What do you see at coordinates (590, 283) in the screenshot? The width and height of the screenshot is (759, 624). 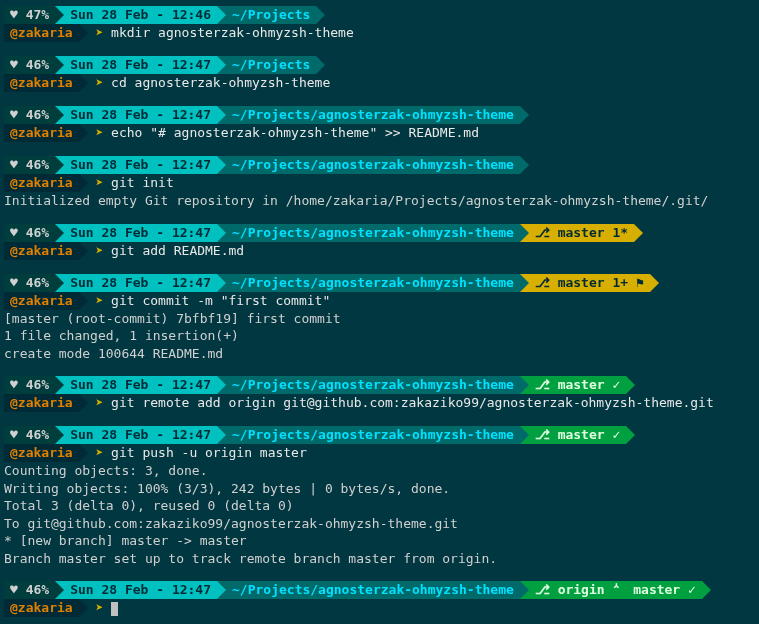 I see `git-segment: ⎇ master 1+ ⚑` at bounding box center [590, 283].